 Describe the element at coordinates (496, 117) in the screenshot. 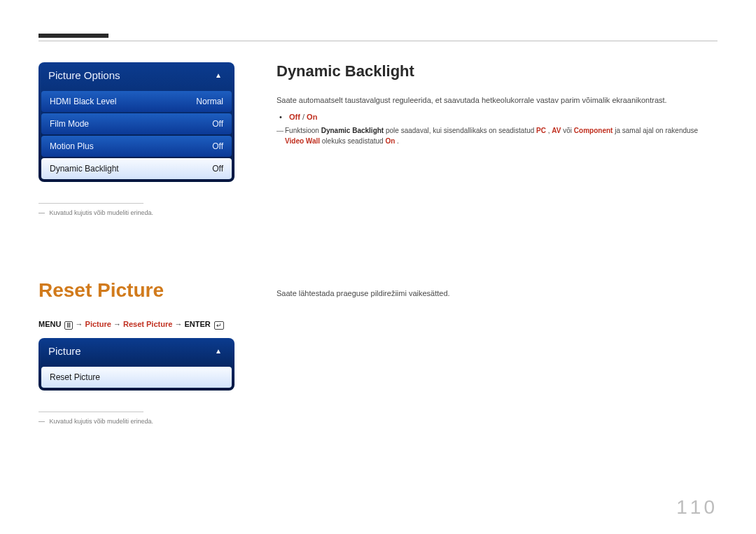

I see `option-off-on: Off / On` at that location.